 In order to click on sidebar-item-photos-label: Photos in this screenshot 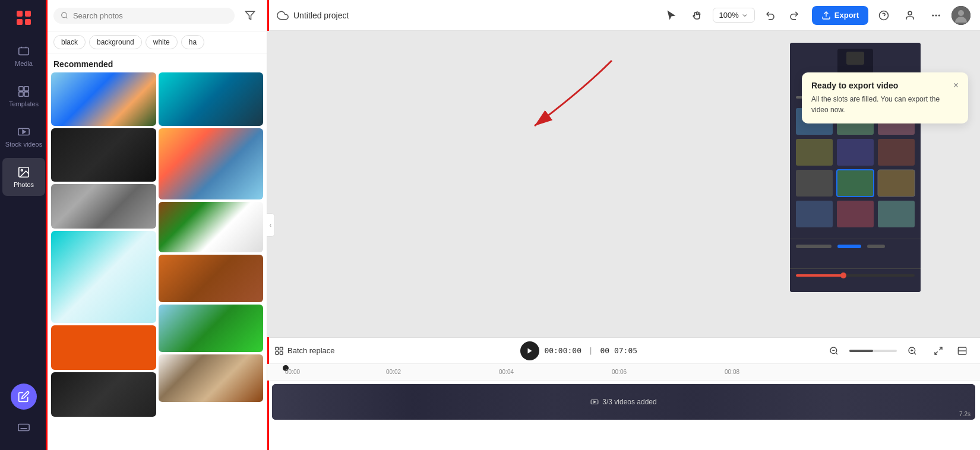, I will do `click(24, 185)`.